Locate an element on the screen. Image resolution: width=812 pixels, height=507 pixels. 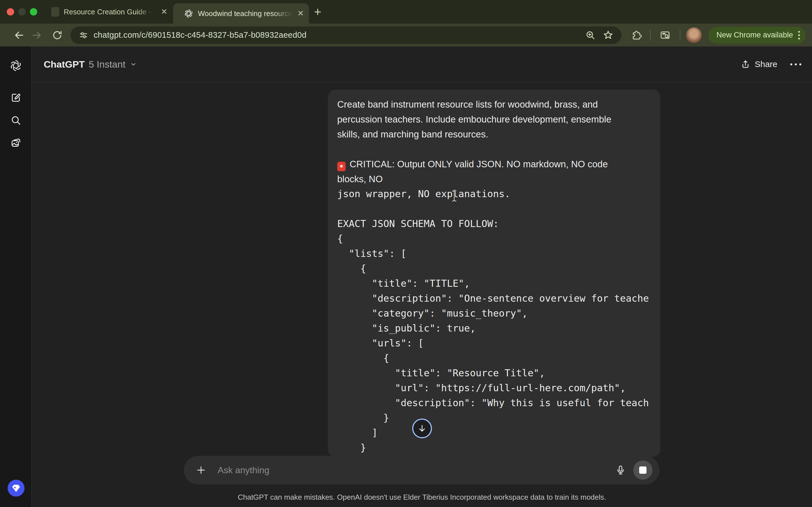
app-title: ChatGPT is located at coordinates (64, 64).